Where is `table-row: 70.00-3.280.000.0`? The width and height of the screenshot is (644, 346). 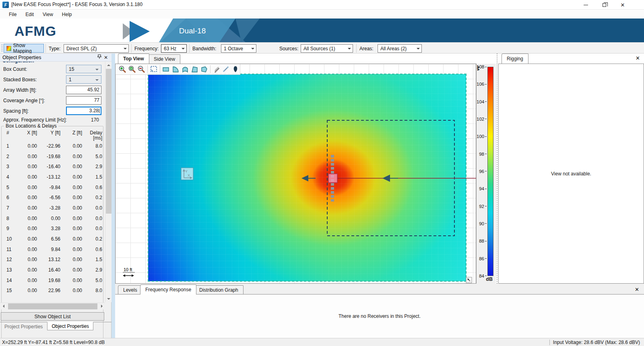 table-row: 70.00-3.280.000.0 is located at coordinates (52, 208).